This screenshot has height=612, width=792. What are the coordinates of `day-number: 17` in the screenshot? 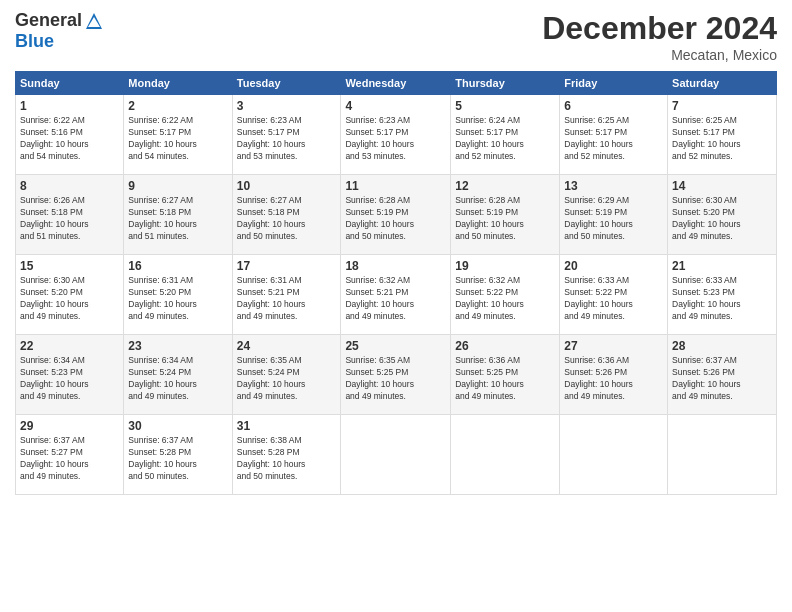 It's located at (287, 266).